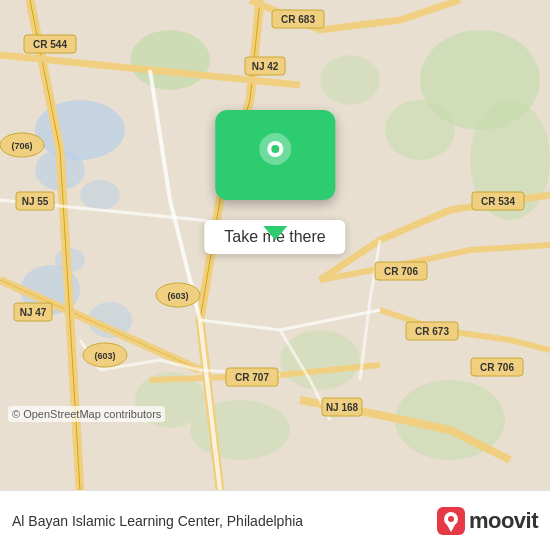 This screenshot has height=550, width=550. I want to click on place-name: Al Bayan Islamic Learning Center, Philad…, so click(224, 521).